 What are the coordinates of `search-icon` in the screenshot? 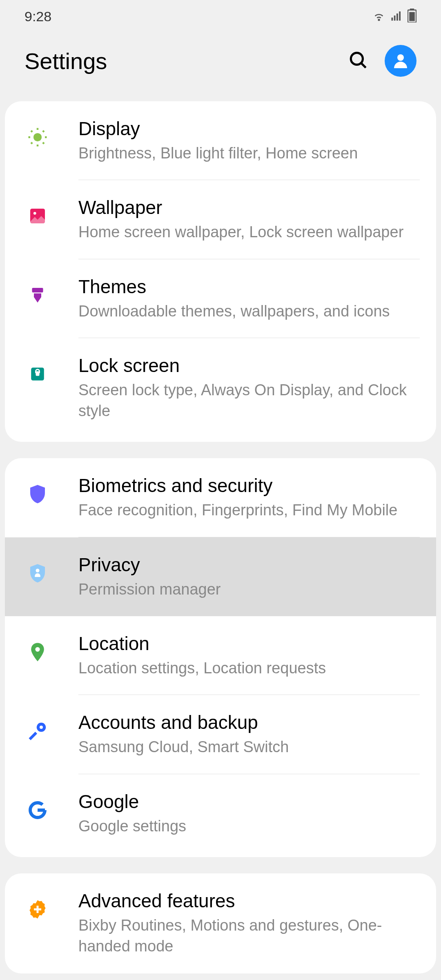 It's located at (358, 61).